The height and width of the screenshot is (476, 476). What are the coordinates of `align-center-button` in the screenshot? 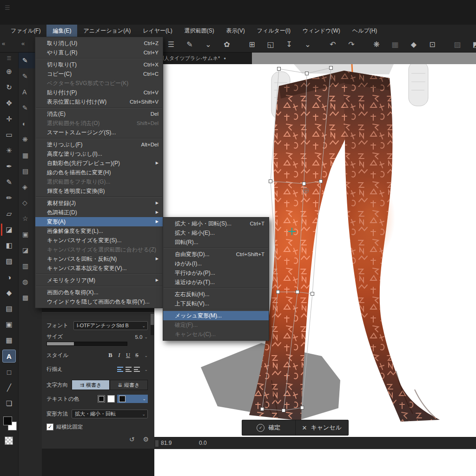 It's located at (128, 369).